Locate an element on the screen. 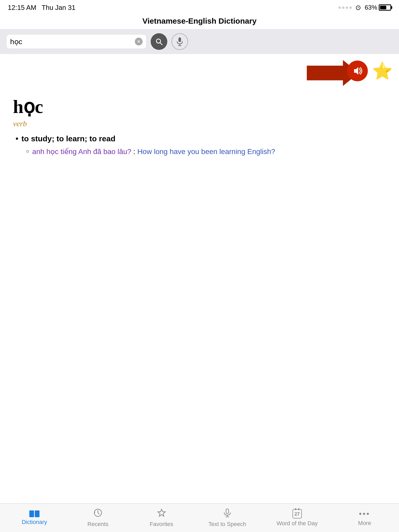 The image size is (399, 532). example-english: How long have you been learning English? is located at coordinates (206, 152).